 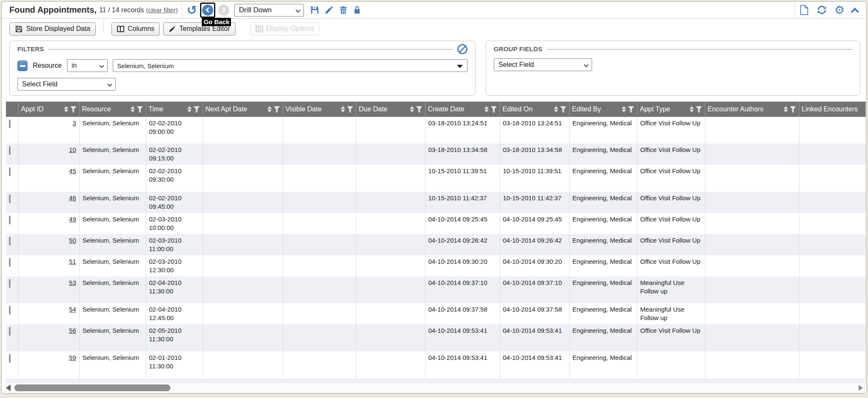 What do you see at coordinates (73, 240) in the screenshot?
I see `appt-id-link: 50` at bounding box center [73, 240].